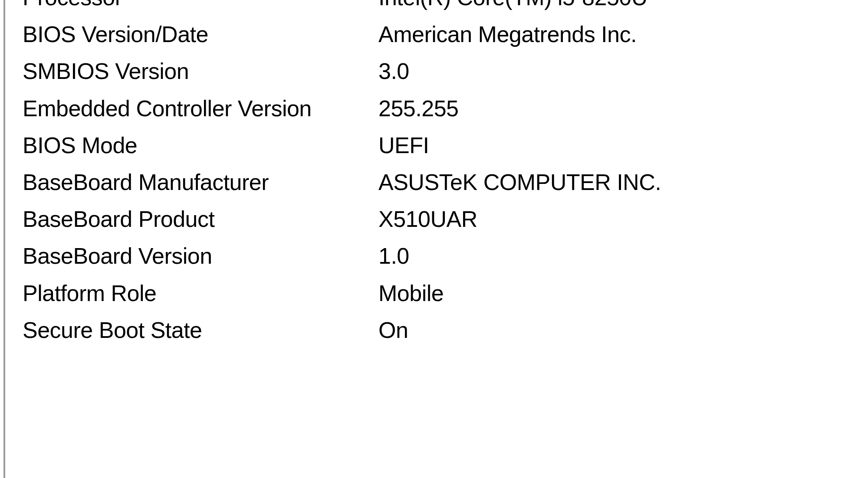  I want to click on row-label-baseboard-version: BaseBoard Version, so click(201, 256).